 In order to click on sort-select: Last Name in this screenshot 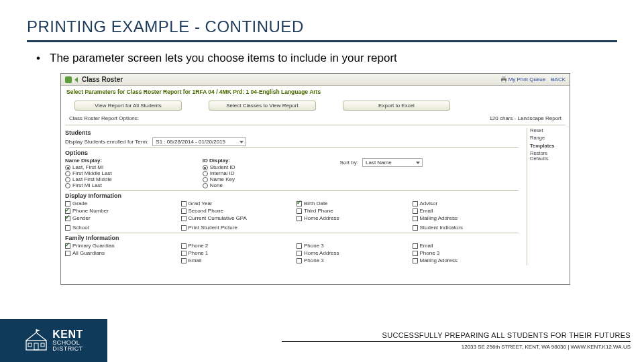, I will do `click(392, 162)`.